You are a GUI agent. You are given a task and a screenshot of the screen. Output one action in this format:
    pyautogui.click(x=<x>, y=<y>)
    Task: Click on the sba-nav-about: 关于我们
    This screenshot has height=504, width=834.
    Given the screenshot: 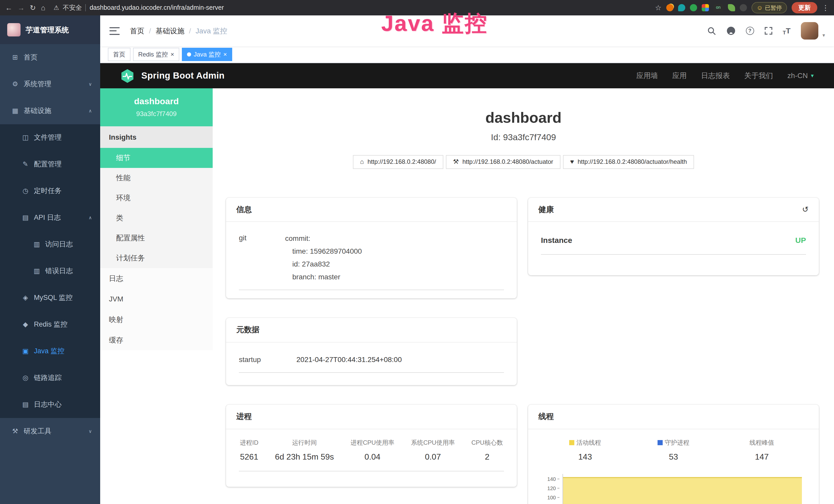 What is the action you would take?
    pyautogui.click(x=759, y=76)
    